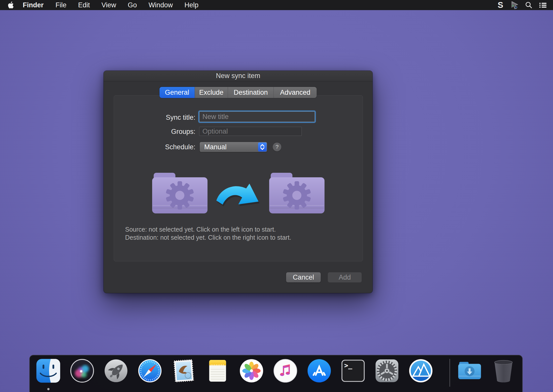 The width and height of the screenshot is (553, 392). What do you see at coordinates (84, 5) in the screenshot?
I see `menu-item-edit: Edit` at bounding box center [84, 5].